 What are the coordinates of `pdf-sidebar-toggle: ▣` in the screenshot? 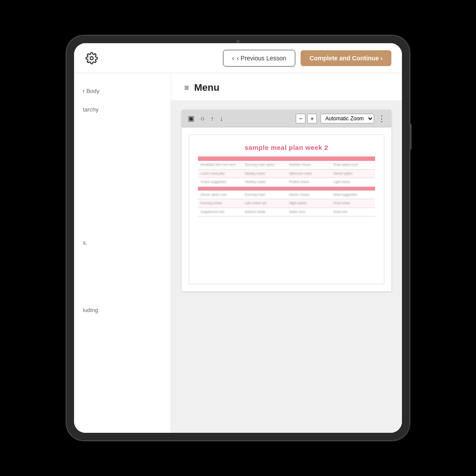 It's located at (191, 118).